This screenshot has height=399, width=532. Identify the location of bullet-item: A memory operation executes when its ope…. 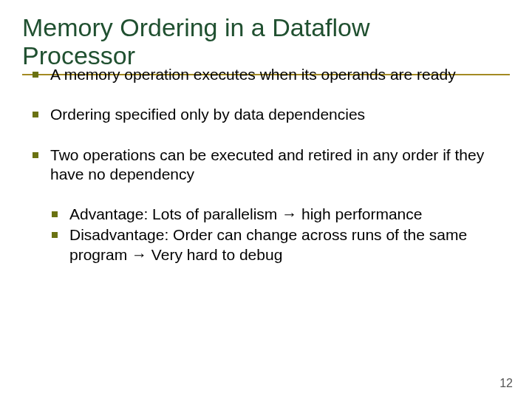
(270, 75).